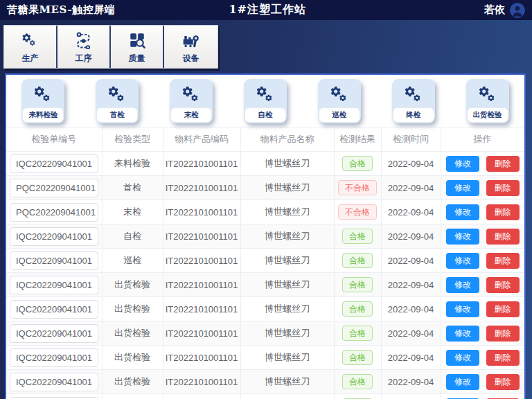 This screenshot has height=399, width=532. I want to click on cell-inspection-type: 巡检, so click(132, 260).